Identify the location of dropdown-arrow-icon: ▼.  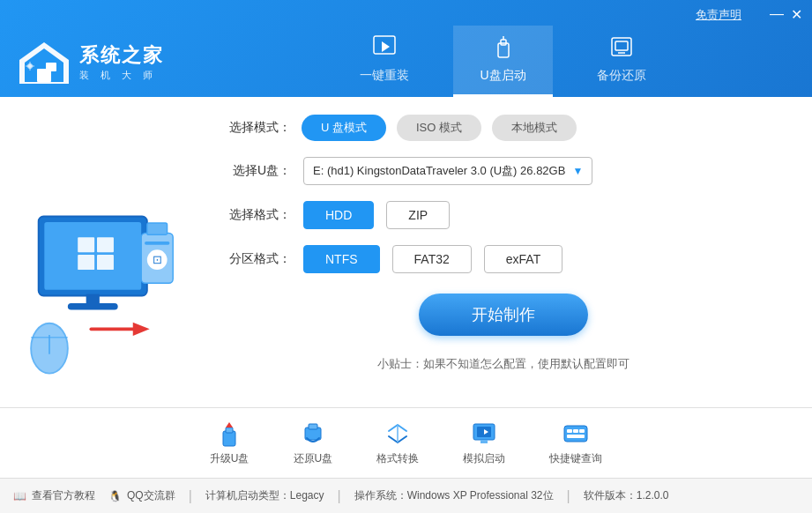
(577, 171).